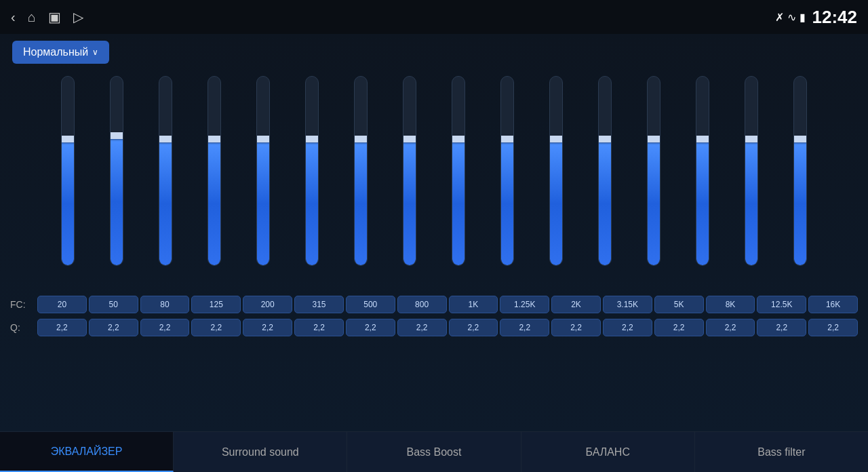  Describe the element at coordinates (679, 304) in the screenshot. I see `fc-btn-12: 5K` at that location.